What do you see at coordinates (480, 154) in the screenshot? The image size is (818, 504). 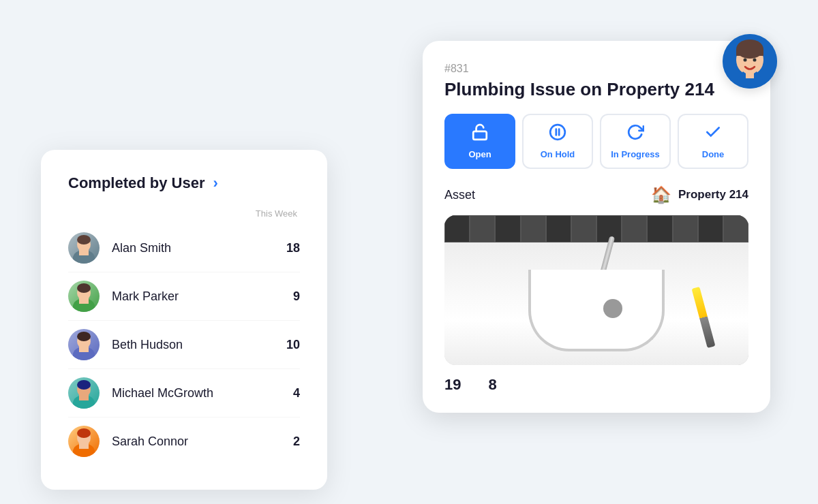 I see `open-label: Open` at bounding box center [480, 154].